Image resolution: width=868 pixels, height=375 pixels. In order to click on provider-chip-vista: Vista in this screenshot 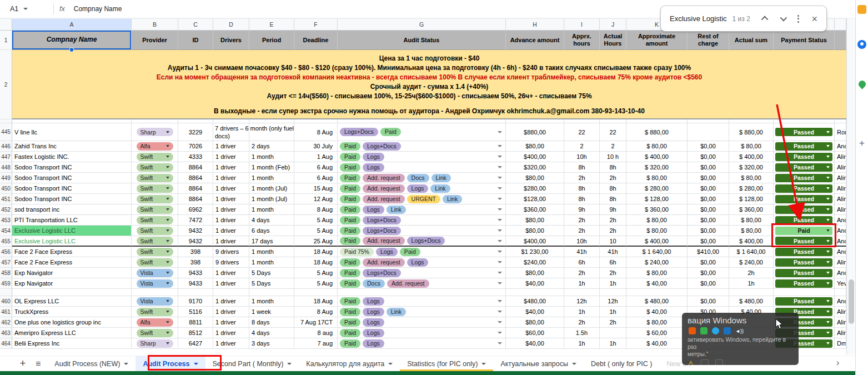, I will do `click(155, 283)`.